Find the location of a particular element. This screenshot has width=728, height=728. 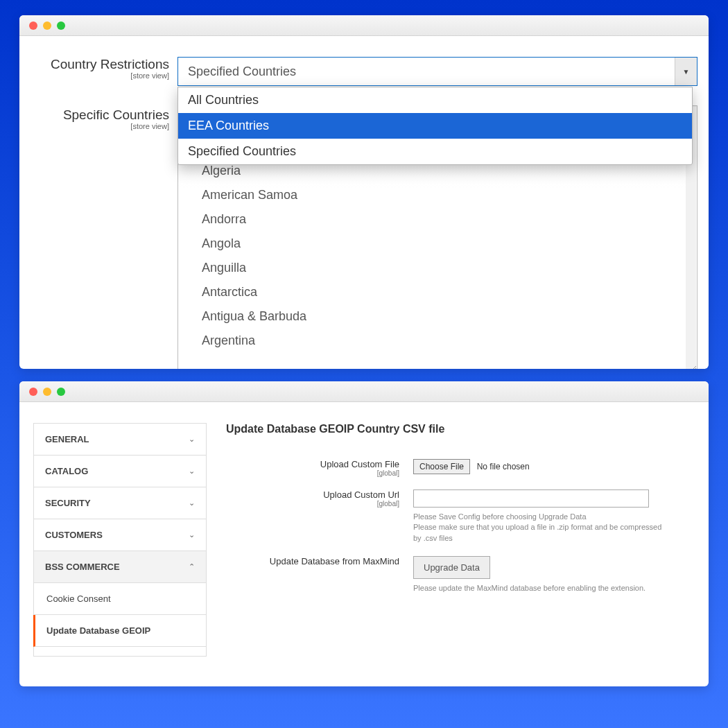

select-value: Specified Countries is located at coordinates (242, 72).